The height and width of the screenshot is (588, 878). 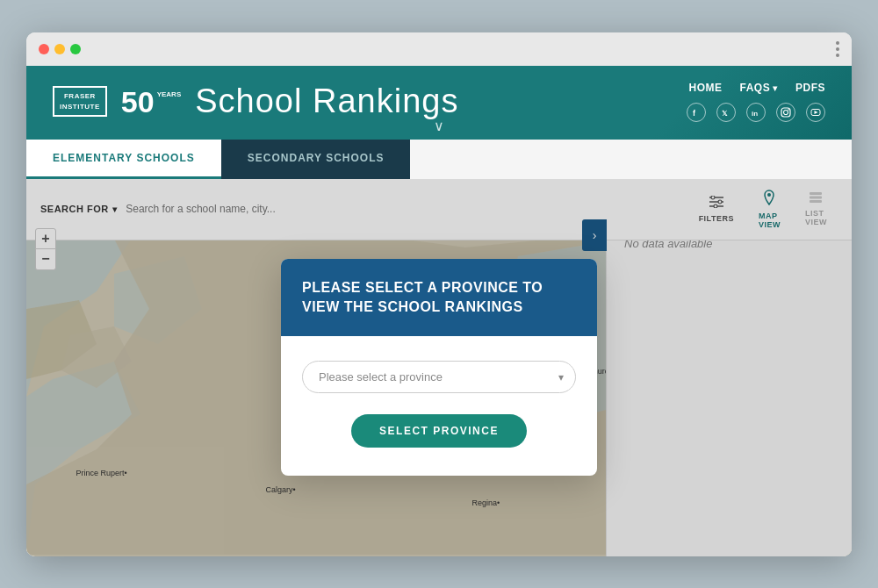 I want to click on tab-elementary: ELEMENTARY SCHOOLS, so click(x=124, y=160).